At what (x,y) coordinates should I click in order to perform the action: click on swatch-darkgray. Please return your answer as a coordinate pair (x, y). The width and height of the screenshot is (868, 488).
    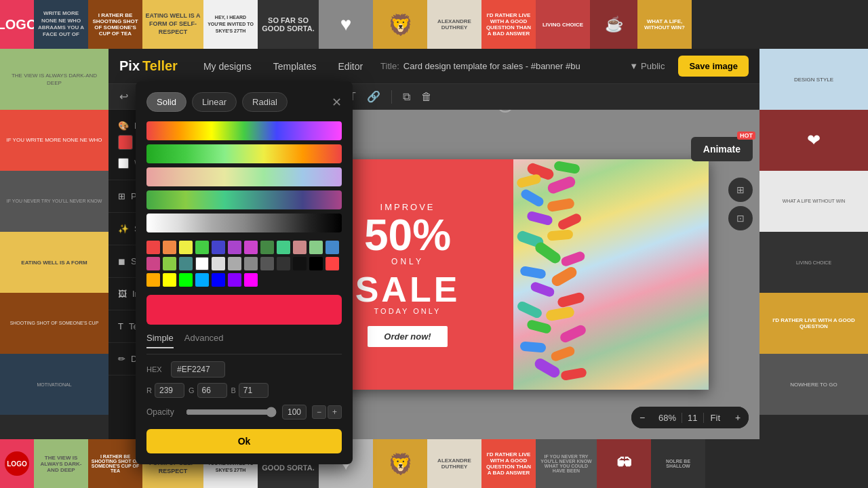
    Looking at the image, I should click on (267, 264).